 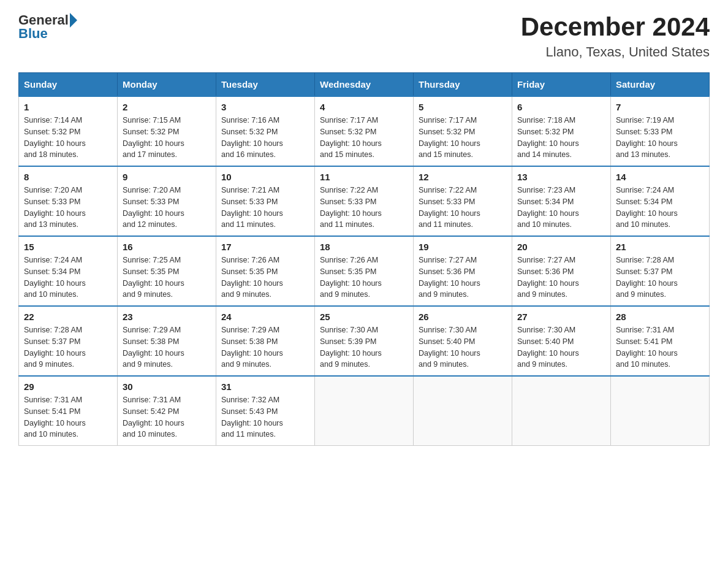 What do you see at coordinates (615, 36) in the screenshot?
I see `title-block: December 2024 Llano, Texas, United State…` at bounding box center [615, 36].